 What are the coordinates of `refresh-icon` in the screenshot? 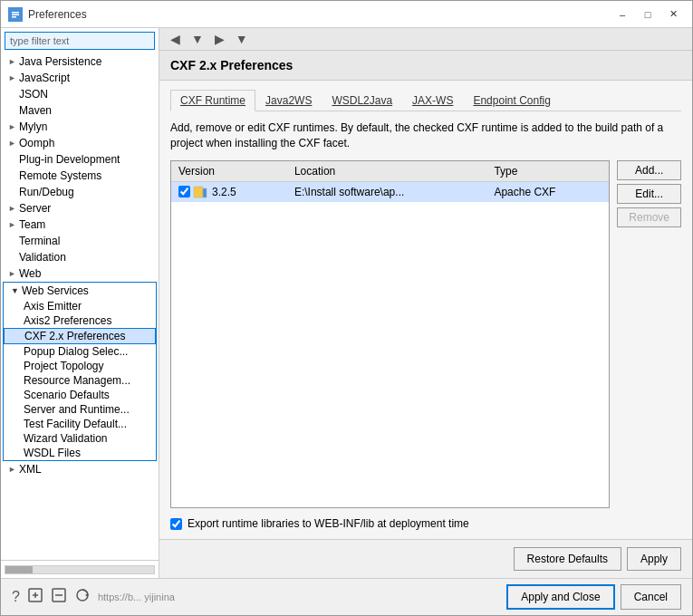 It's located at (82, 597).